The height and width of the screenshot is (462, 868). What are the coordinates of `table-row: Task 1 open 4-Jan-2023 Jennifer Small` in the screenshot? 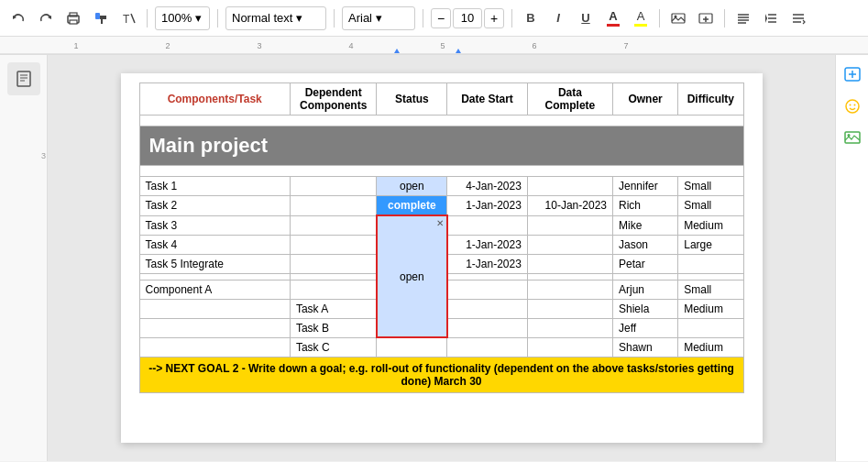 It's located at (442, 187).